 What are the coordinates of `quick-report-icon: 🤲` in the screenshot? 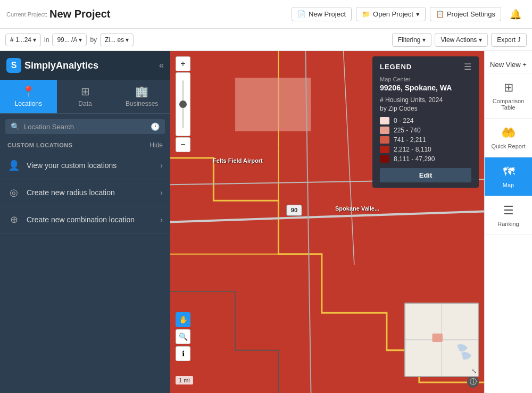 It's located at (509, 133).